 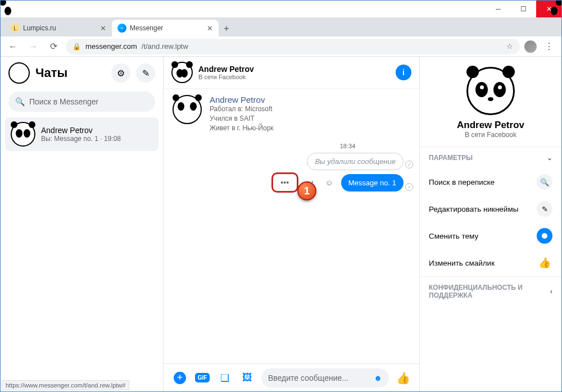 What do you see at coordinates (225, 378) in the screenshot?
I see `sticker-icon: ❏` at bounding box center [225, 378].